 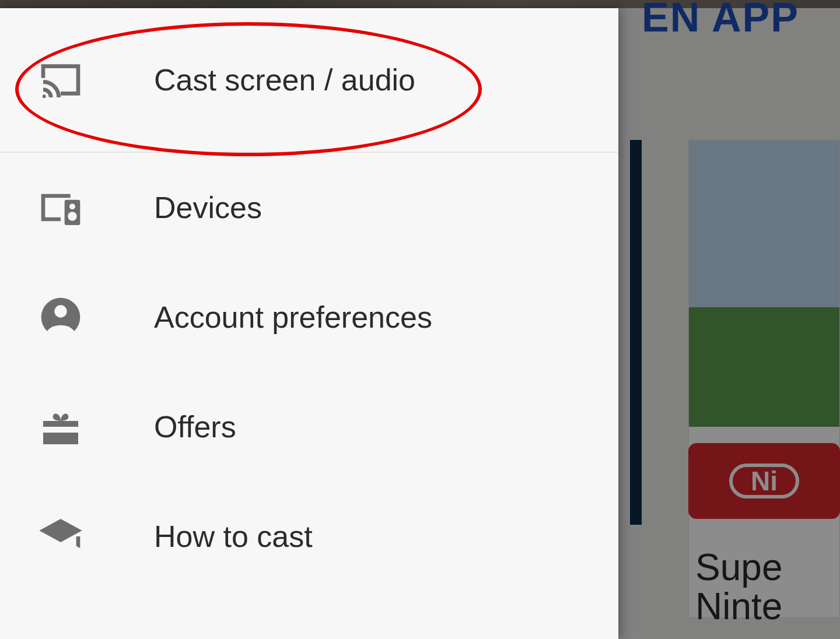 I want to click on drawer-item-how-to-cast: How to cast, so click(x=309, y=536).